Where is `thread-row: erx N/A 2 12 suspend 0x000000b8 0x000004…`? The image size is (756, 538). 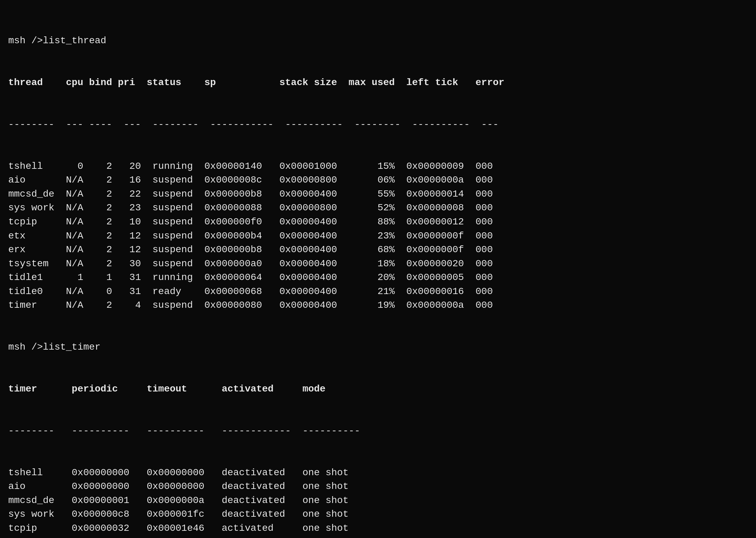 thread-row: erx N/A 2 12 suspend 0x000000b8 0x000004… is located at coordinates (378, 250).